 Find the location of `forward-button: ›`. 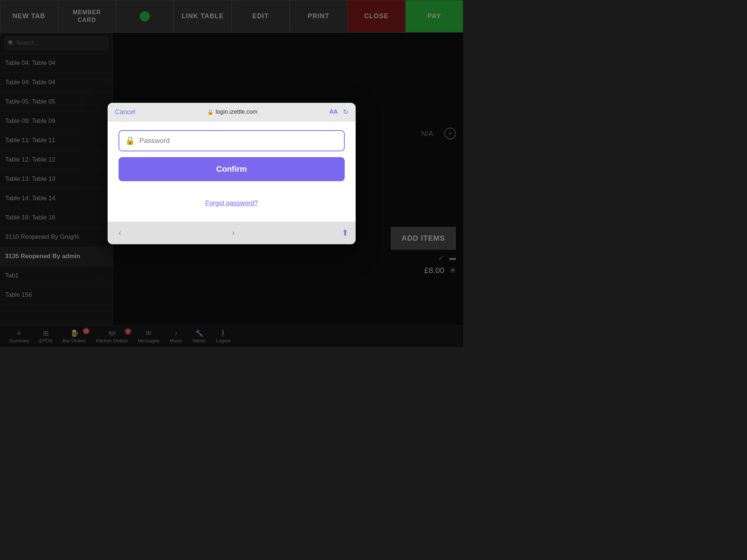

forward-button: › is located at coordinates (233, 233).